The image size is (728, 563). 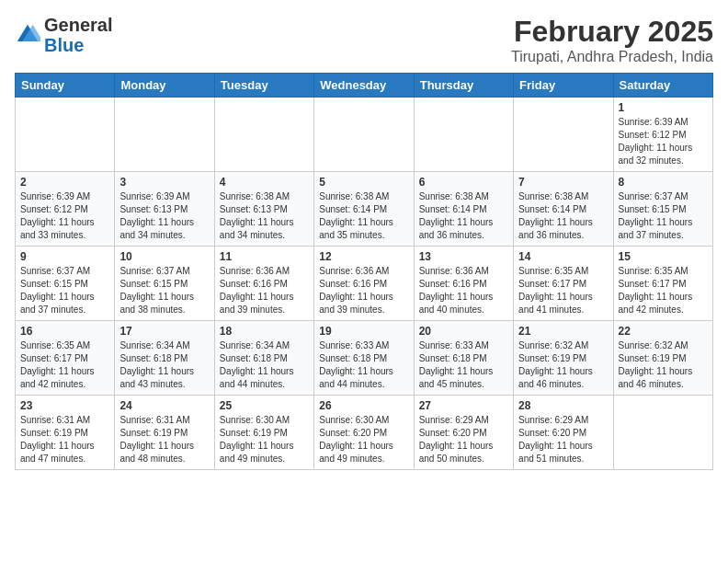 I want to click on day-info: Sunrise: 6:36 AM Sunset: 6:16 PM Dayligh…, so click(x=265, y=291).